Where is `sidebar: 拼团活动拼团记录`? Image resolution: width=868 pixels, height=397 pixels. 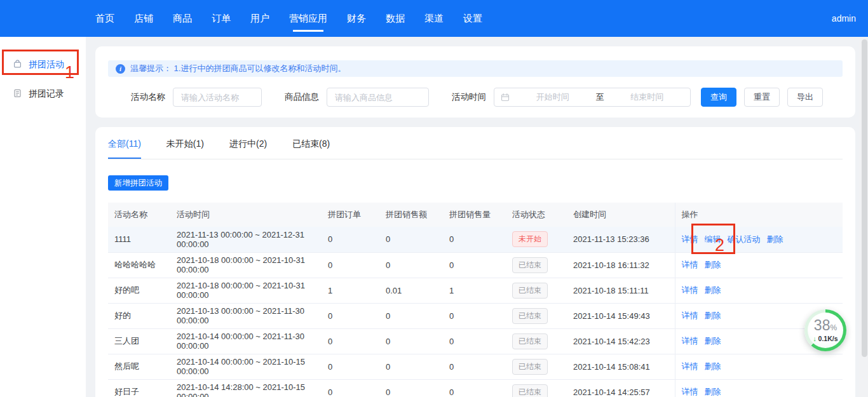 sidebar: 拼团活动拼团记录 is located at coordinates (43, 217).